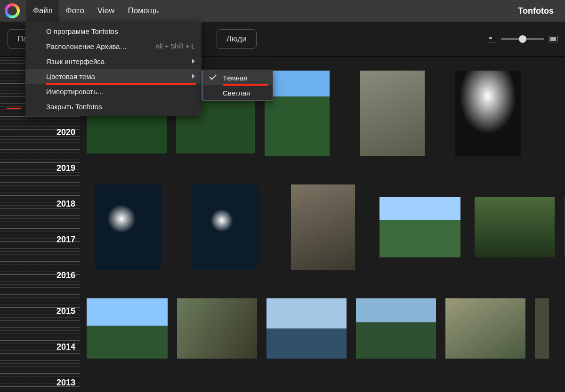  Describe the element at coordinates (66, 168) in the screenshot. I see `timeline-year: 2019` at that location.